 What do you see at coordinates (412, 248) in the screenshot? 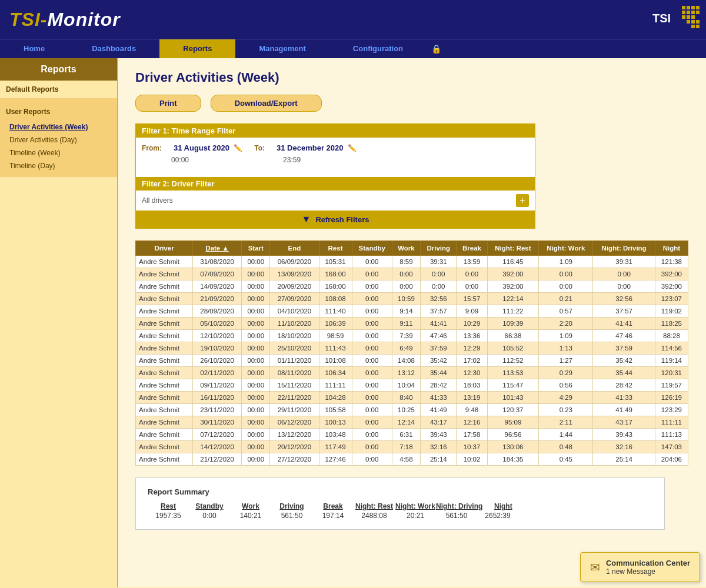
I see `table-header-row: Driver Date ▲ Start End Rest Standby Wor…` at bounding box center [412, 248].